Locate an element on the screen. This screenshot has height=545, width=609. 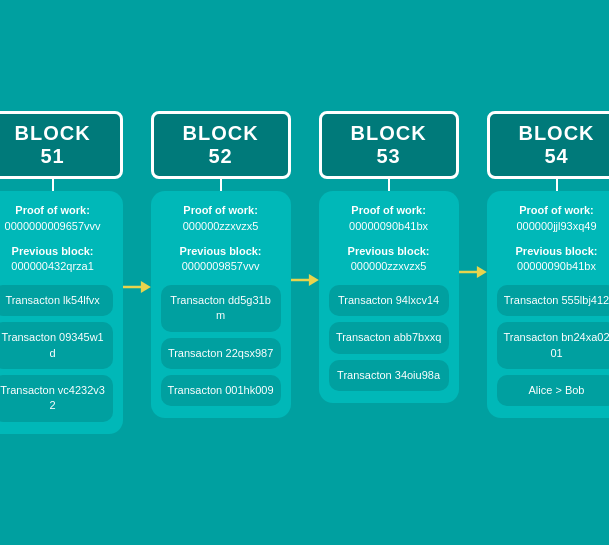
block-54-tx-2: Alice > Bob is located at coordinates (554, 390).